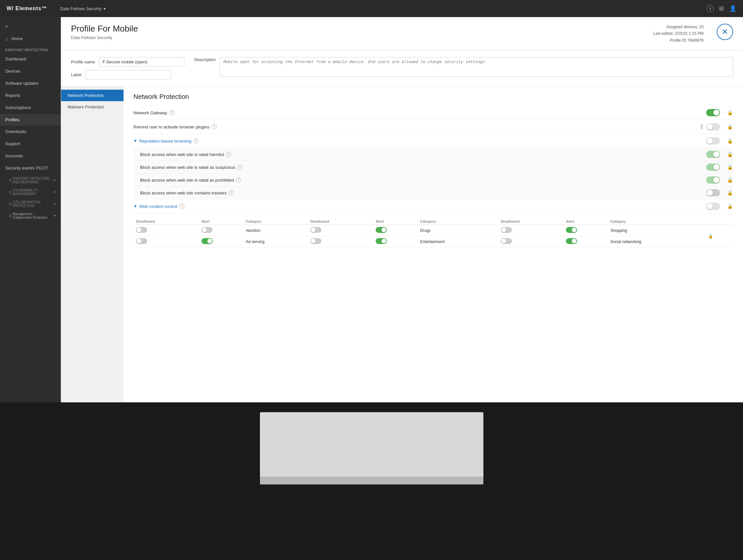  I want to click on network-gateway-toggle, so click(713, 113).